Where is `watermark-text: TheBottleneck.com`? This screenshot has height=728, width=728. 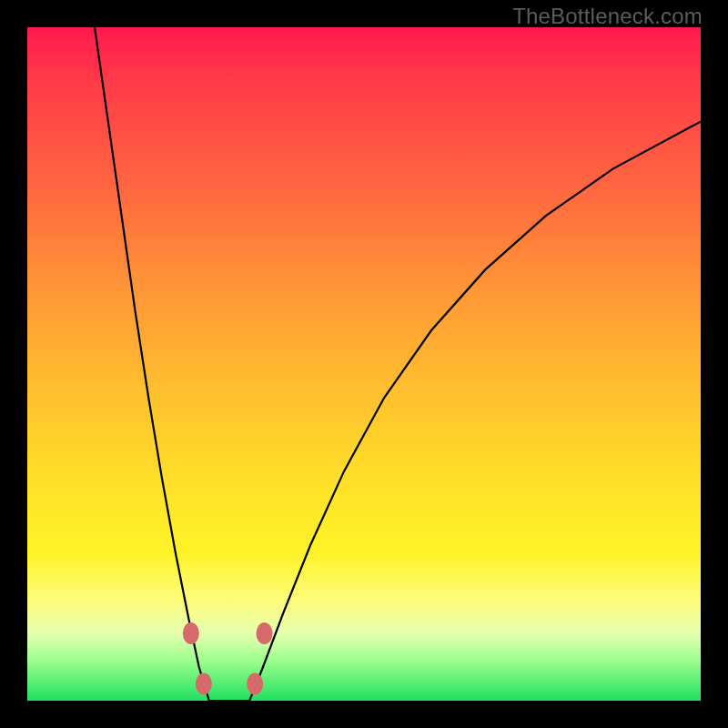 watermark-text: TheBottleneck.com is located at coordinates (608, 16).